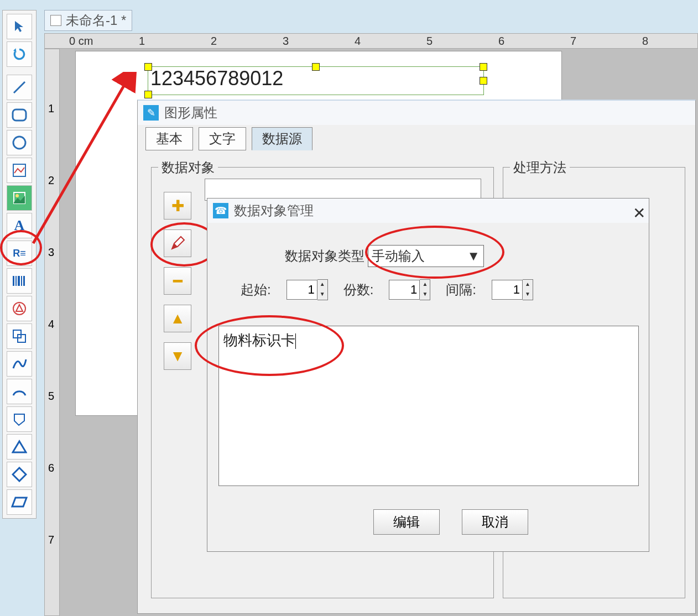 The height and width of the screenshot is (616, 698). Describe the element at coordinates (426, 256) in the screenshot. I see `type-select: 手动输入 ▼` at that location.